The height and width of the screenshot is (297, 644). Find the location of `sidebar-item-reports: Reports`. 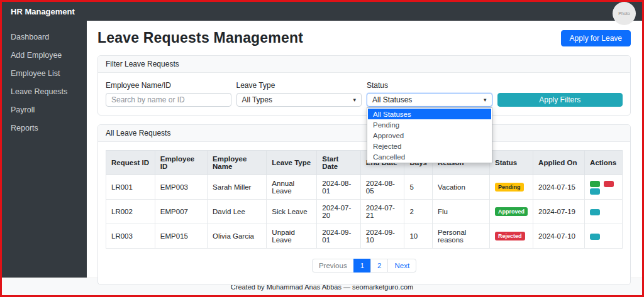

sidebar-item-reports: Reports is located at coordinates (44, 128).